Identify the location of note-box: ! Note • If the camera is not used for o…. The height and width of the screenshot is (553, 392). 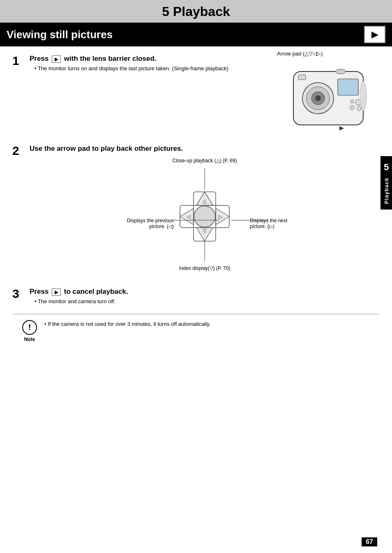
(196, 331).